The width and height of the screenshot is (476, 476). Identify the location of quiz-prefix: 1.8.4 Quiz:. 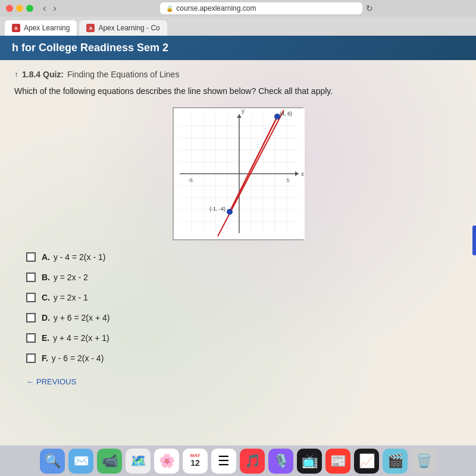
(43, 74).